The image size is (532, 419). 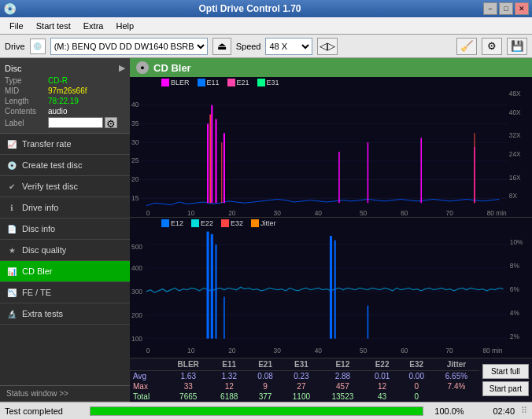 I want to click on cell-avg-e11: 1.32, so click(x=229, y=377).